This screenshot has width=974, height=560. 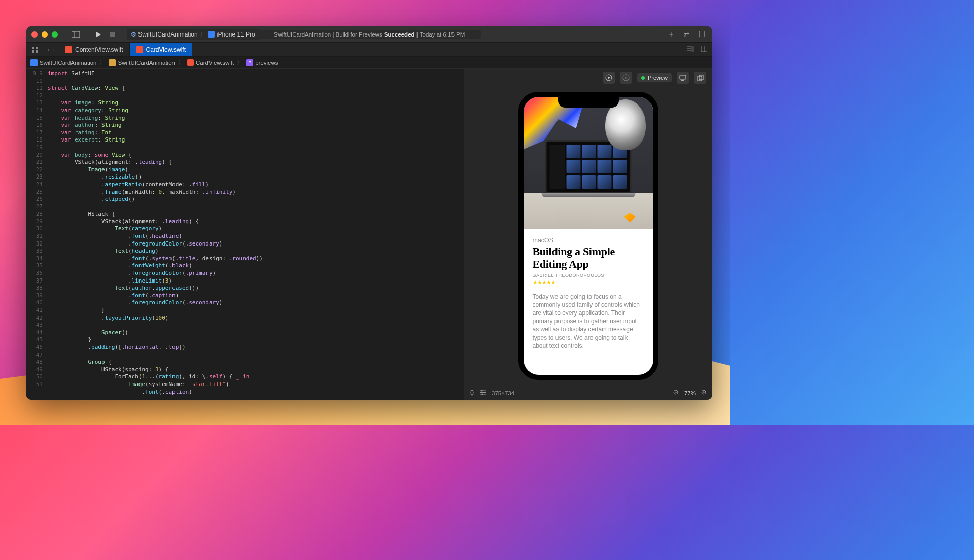 What do you see at coordinates (690, 393) in the screenshot?
I see `zoom-level: 77%` at bounding box center [690, 393].